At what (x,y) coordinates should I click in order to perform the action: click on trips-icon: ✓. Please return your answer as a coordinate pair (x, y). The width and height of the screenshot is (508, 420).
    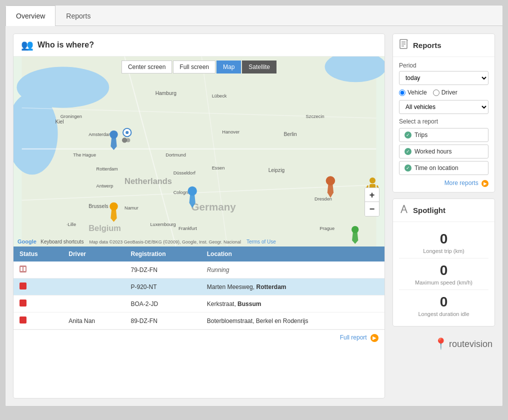
    Looking at the image, I should click on (408, 135).